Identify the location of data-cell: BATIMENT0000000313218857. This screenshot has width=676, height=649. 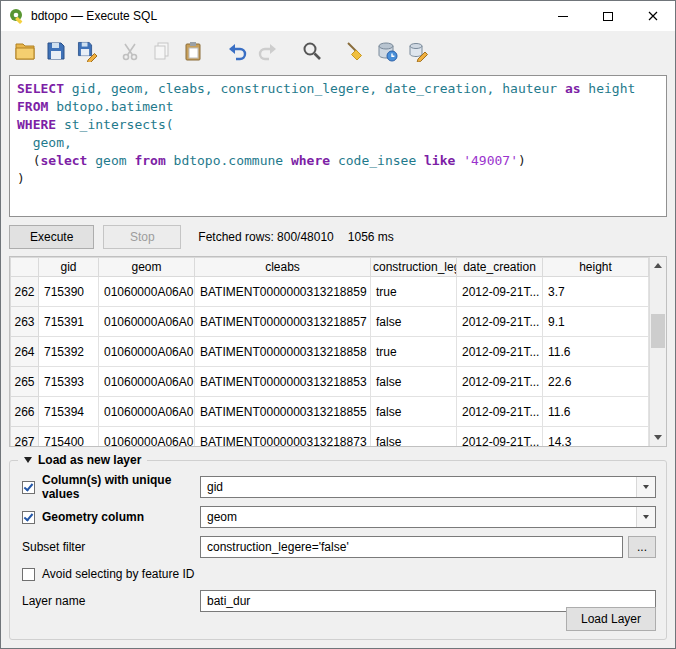
(283, 322).